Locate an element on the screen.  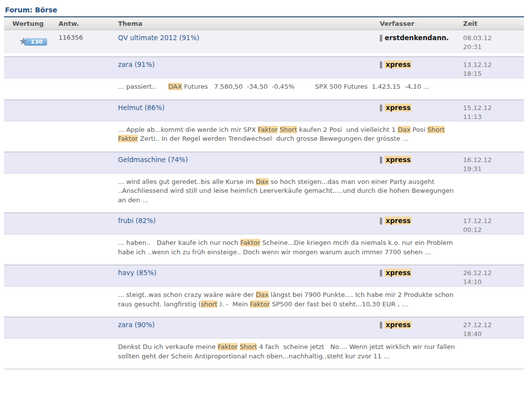
post-snippet: ... wird alles gut geredet..bis alle Kur… is located at coordinates (290, 191).